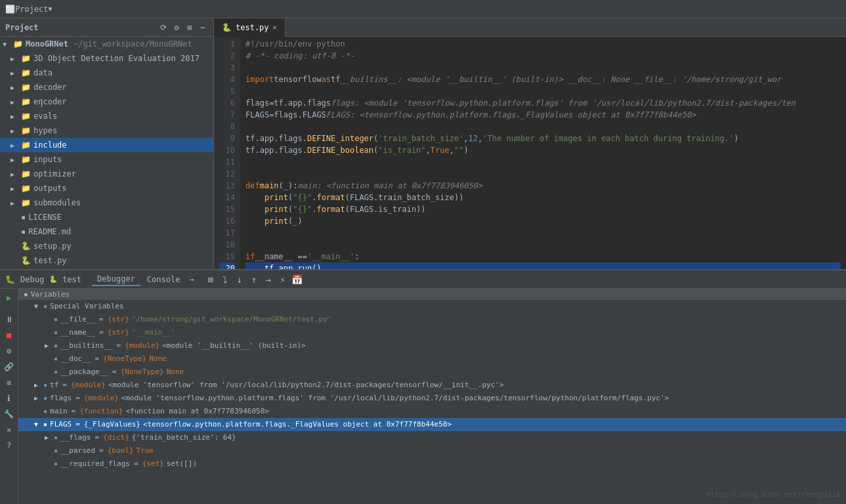 The height and width of the screenshot is (504, 846). I want to click on tree-item-test-py: ▶ 🐍 test.py, so click(106, 261).